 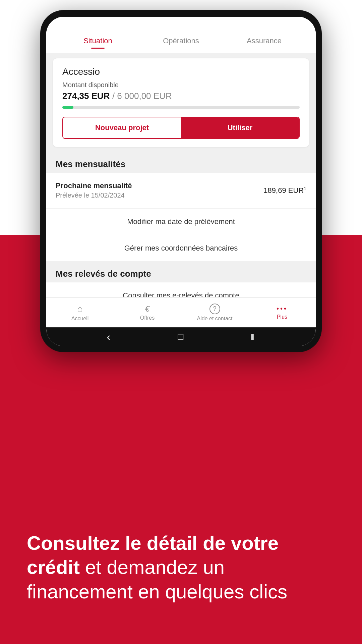 What do you see at coordinates (181, 312) in the screenshot?
I see `bottom-nav: ⌂ Accueil € Offres ? Aide et contact •••…` at bounding box center [181, 312].